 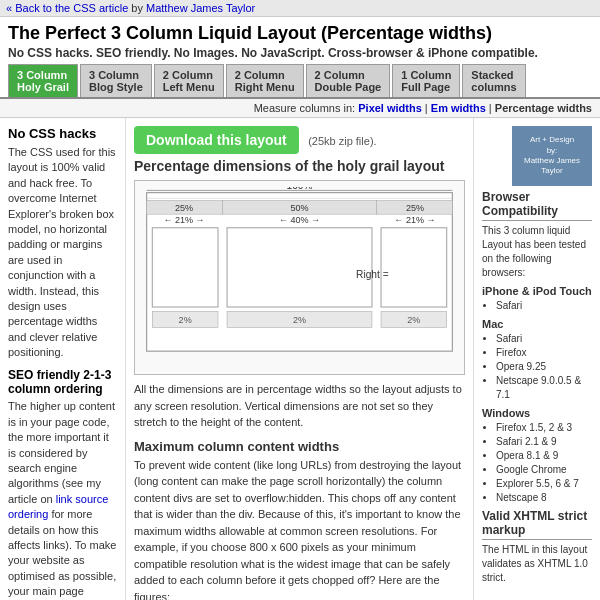 What do you see at coordinates (537, 158) in the screenshot?
I see `author-section: Art + Designby:Matthew JamesTaylor` at bounding box center [537, 158].